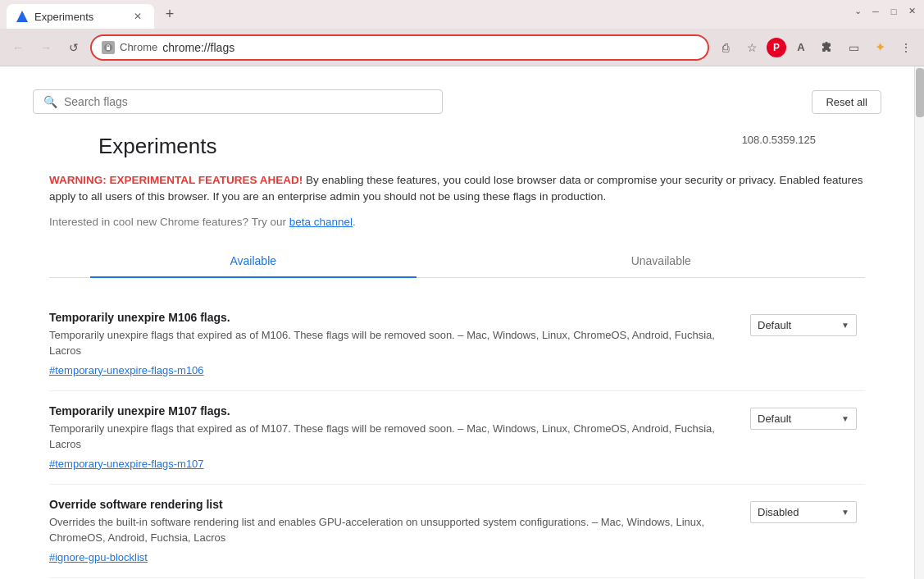  What do you see at coordinates (752, 48) in the screenshot?
I see `bookmark-button: ☆` at bounding box center [752, 48].